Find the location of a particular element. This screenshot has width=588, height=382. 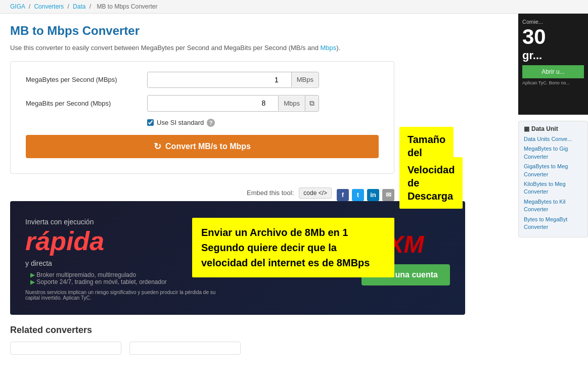

embed-row: Embed this tool: code </> f t in ✉ is located at coordinates (321, 193).